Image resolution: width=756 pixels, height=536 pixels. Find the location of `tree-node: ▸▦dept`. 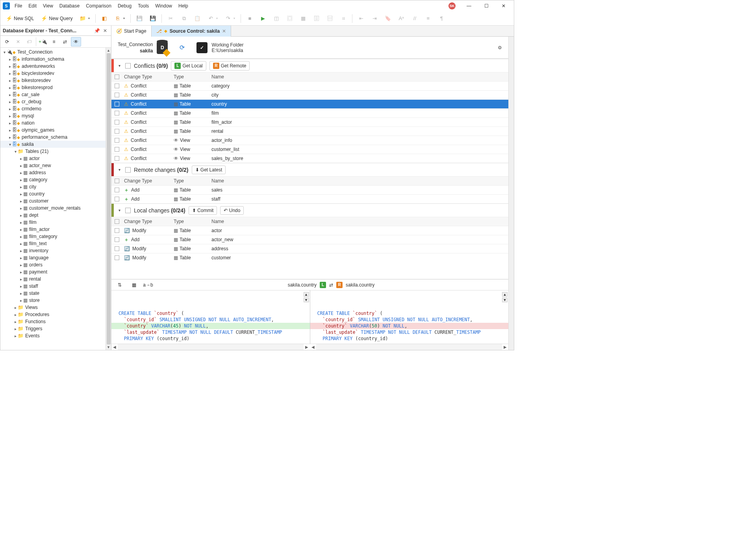

tree-node: ▸▦dept is located at coordinates (53, 215).